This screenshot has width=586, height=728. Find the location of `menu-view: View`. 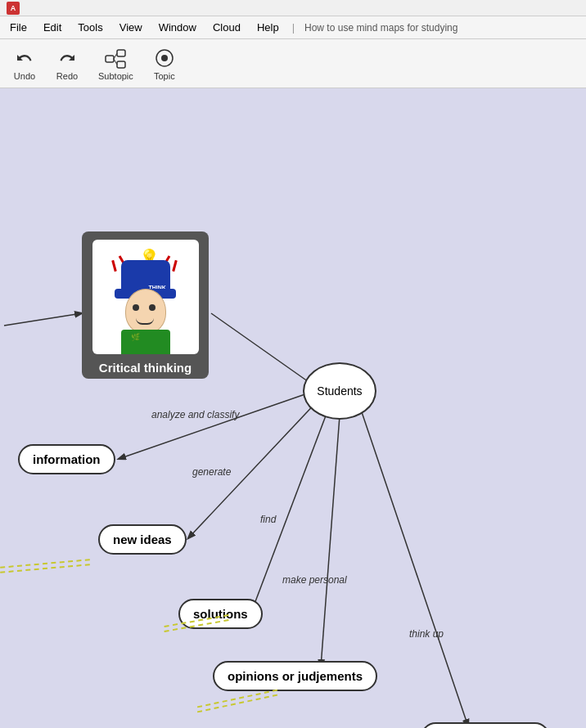

menu-view: View is located at coordinates (131, 28).